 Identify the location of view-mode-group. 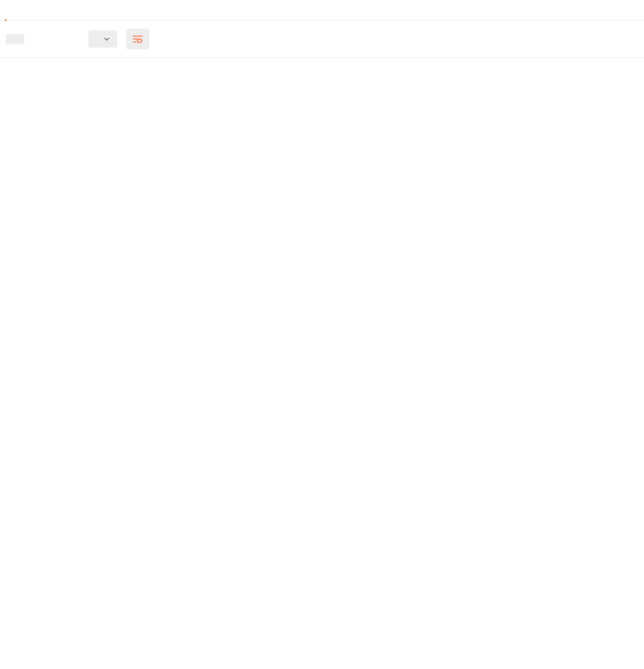
(42, 39).